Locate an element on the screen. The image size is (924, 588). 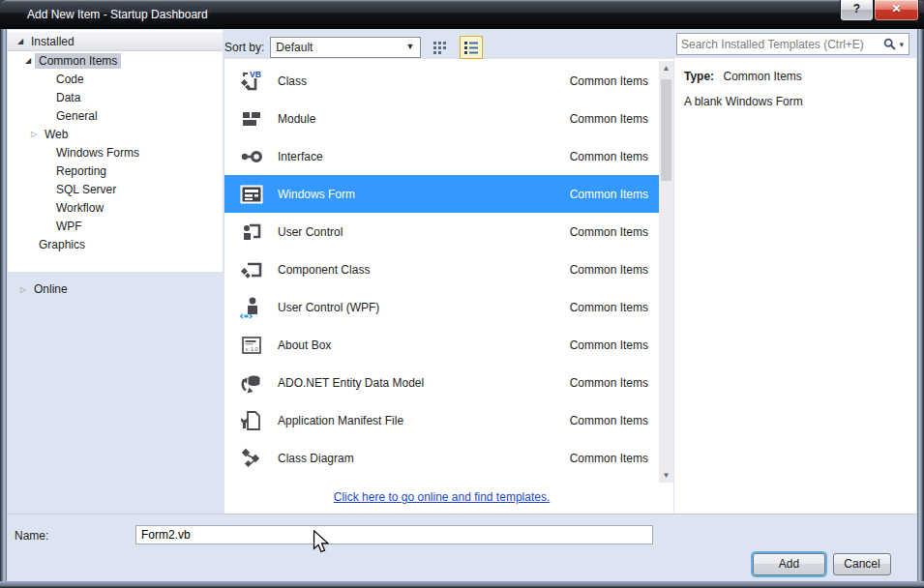
tree-node-graphics: Graphics is located at coordinates (122, 244).